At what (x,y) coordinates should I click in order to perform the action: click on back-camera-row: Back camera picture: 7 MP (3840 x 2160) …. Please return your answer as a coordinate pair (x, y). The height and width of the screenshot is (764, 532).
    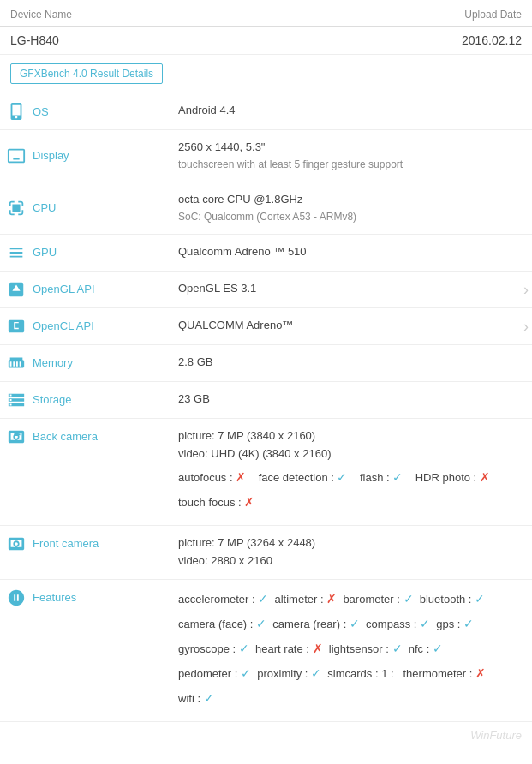
    Looking at the image, I should click on (266, 472).